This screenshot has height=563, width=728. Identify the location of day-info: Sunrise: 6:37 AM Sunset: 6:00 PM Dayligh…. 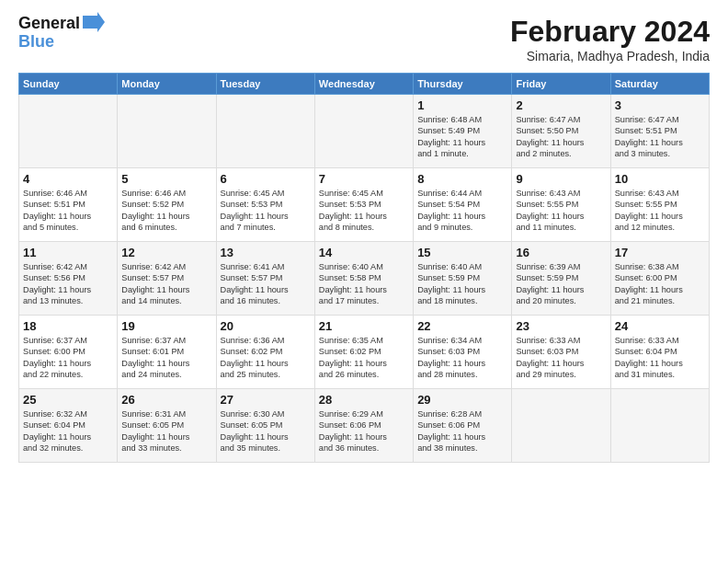
(68, 358).